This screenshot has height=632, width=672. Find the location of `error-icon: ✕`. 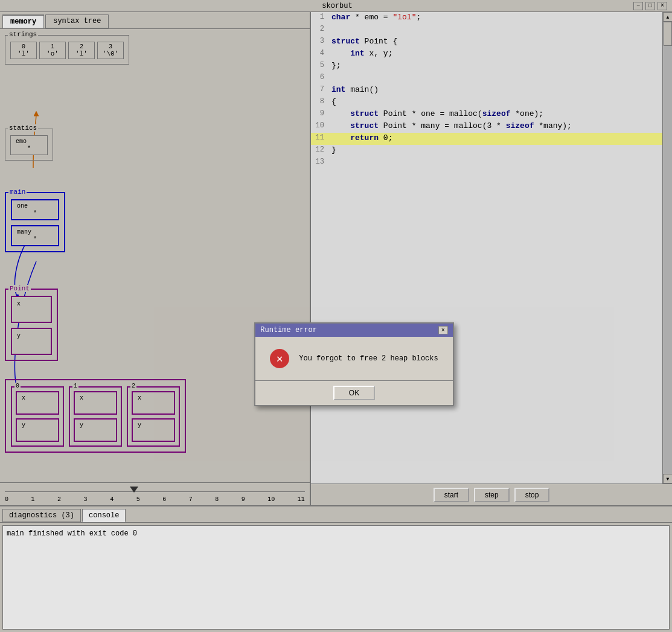

error-icon: ✕ is located at coordinates (280, 359).